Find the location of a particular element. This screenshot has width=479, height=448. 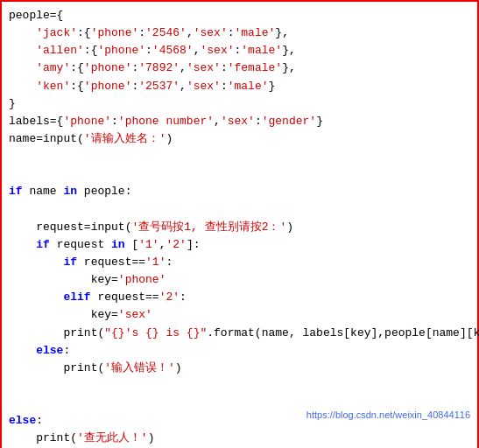

str-token: 'female' is located at coordinates (255, 68).